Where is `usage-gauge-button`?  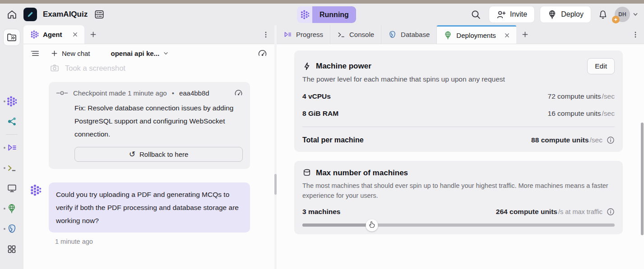
usage-gauge-button is located at coordinates (263, 53).